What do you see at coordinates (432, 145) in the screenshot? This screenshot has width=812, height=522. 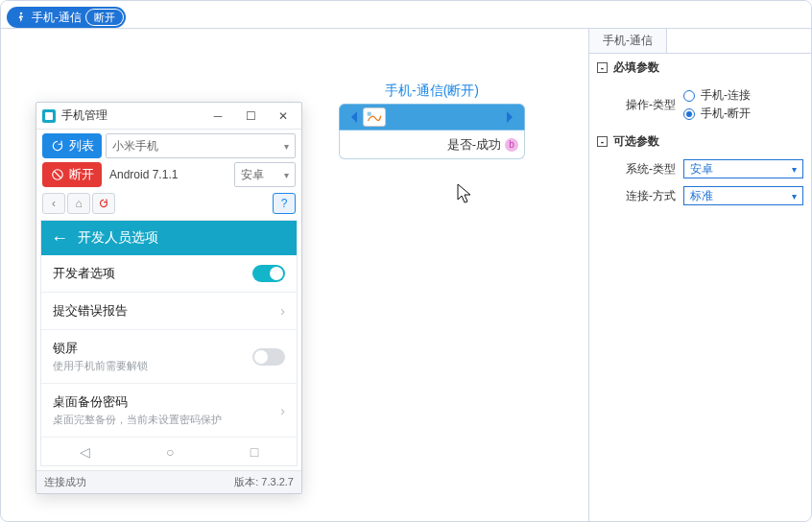 I see `workflow-node-body: 是否-成功 b` at bounding box center [432, 145].